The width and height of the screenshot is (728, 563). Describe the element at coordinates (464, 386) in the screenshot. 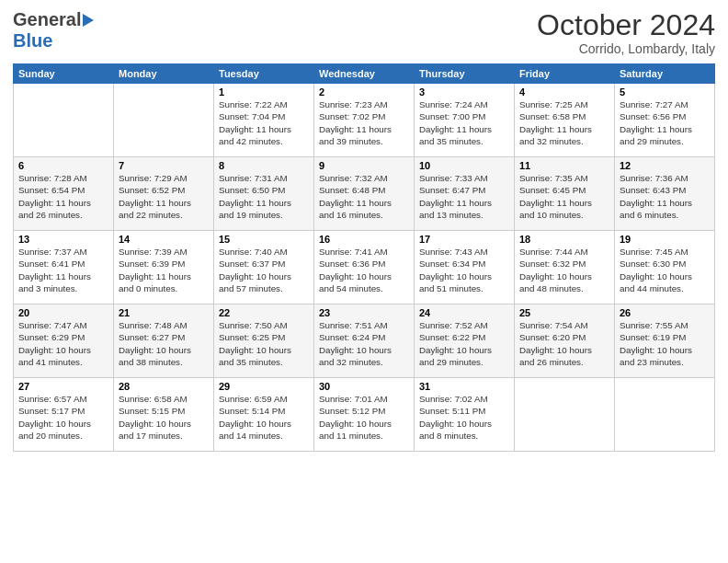

I see `day-number: 31` at that location.